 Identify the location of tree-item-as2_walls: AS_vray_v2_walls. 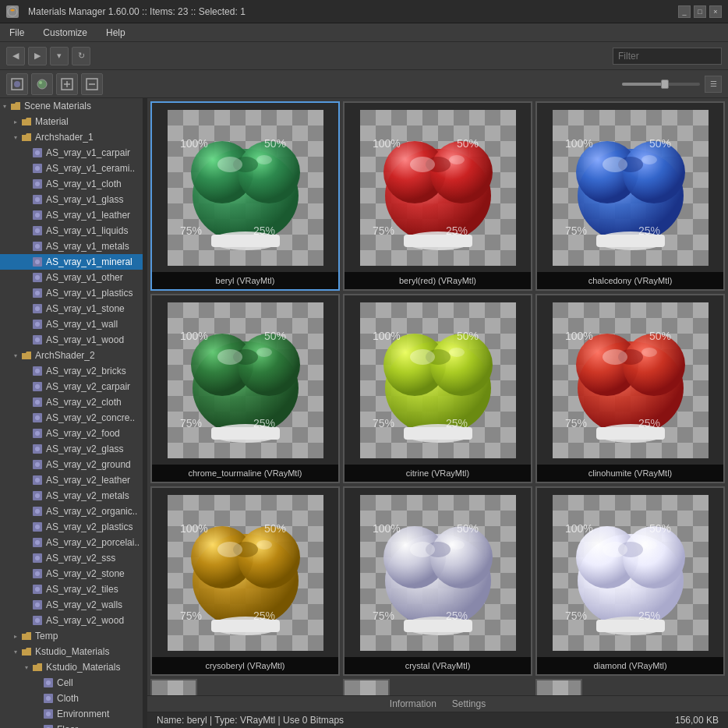
(72, 605).